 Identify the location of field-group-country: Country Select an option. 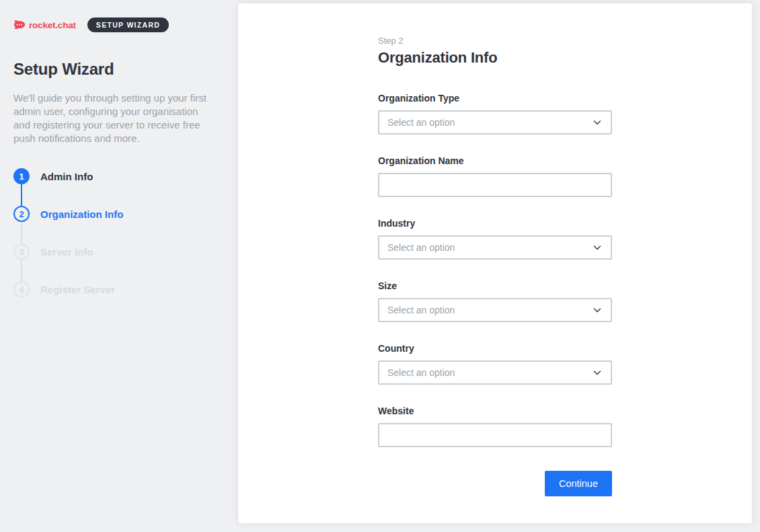
(495, 364).